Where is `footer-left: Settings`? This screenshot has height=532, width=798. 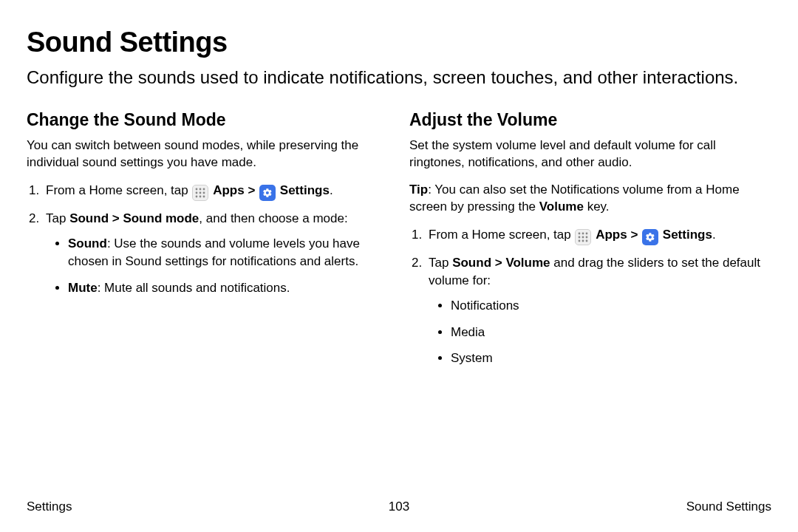
footer-left: Settings is located at coordinates (49, 507).